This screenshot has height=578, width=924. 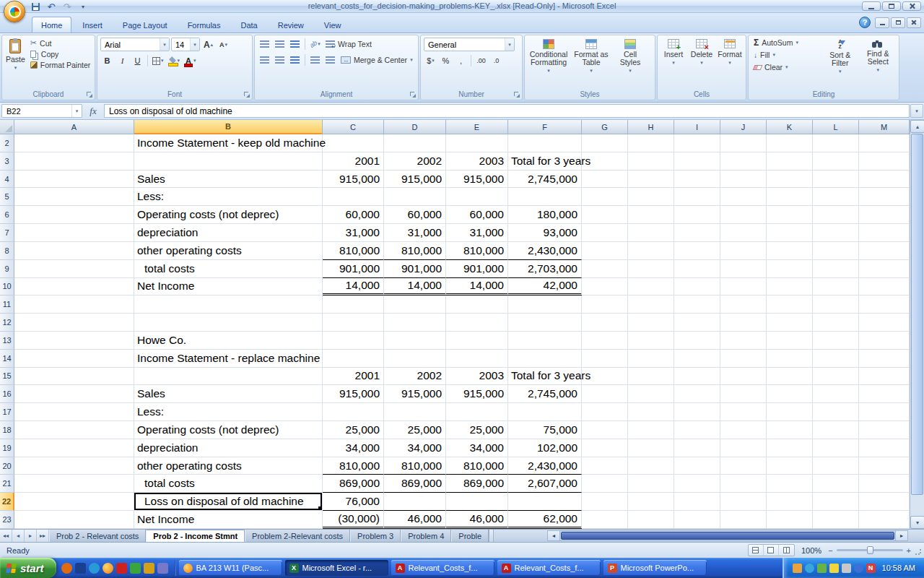 What do you see at coordinates (651, 179) in the screenshot?
I see `cell-H4` at bounding box center [651, 179].